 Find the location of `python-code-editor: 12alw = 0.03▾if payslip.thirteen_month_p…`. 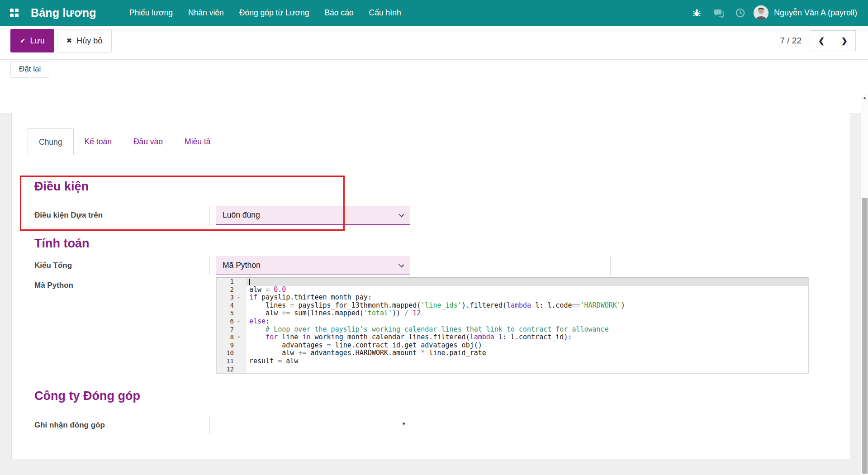

python-code-editor: 12alw = 0.03▾if payslip.thirteen_month_p… is located at coordinates (512, 326).